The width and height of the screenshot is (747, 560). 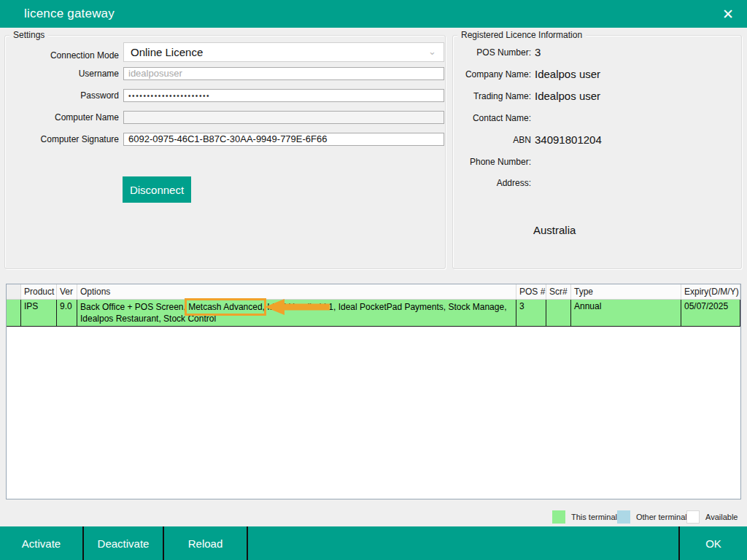 I want to click on title-bar: licence gateway ✕, so click(x=374, y=14).